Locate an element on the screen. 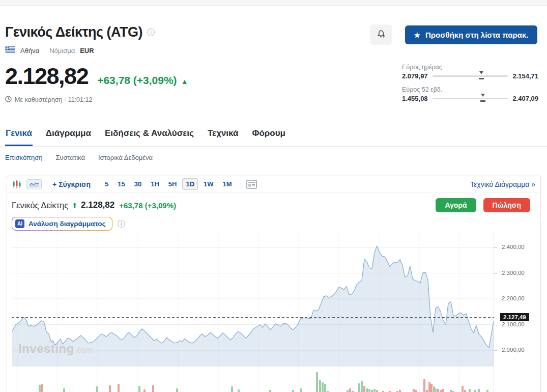 The width and height of the screenshot is (547, 392). chart-header: Γενικός Δείκτης ⬆ 2.128,82 +63,78 (+3,09… is located at coordinates (274, 203).